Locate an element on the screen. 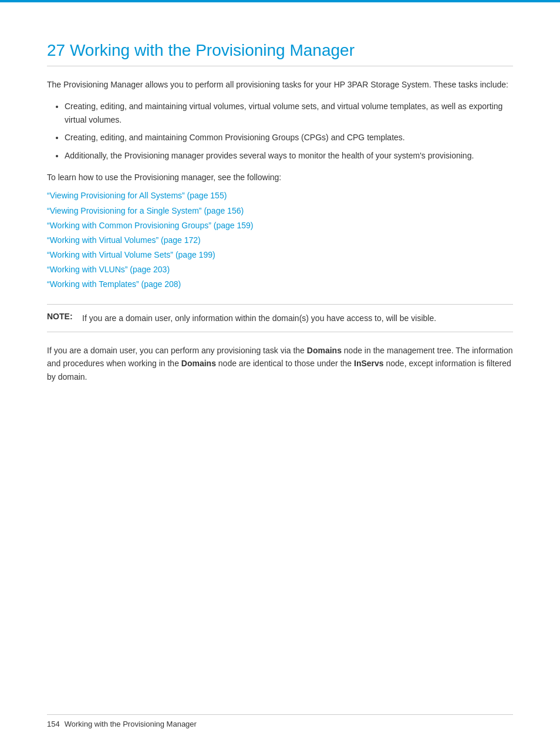 This screenshot has height=746, width=560. link-viewing-single-system: “Viewing Provisioning for a Single Syste… is located at coordinates (280, 211).